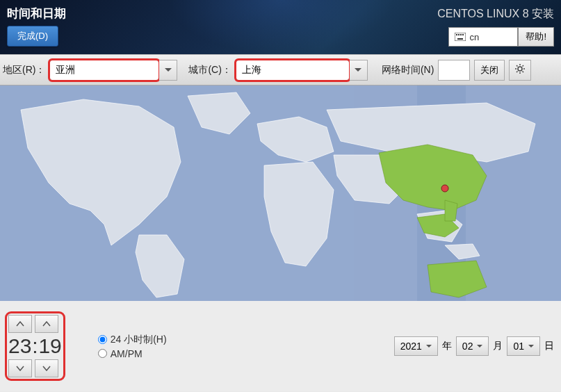  I want to click on date-group: 2021 年 02 月 01 日, so click(474, 346).